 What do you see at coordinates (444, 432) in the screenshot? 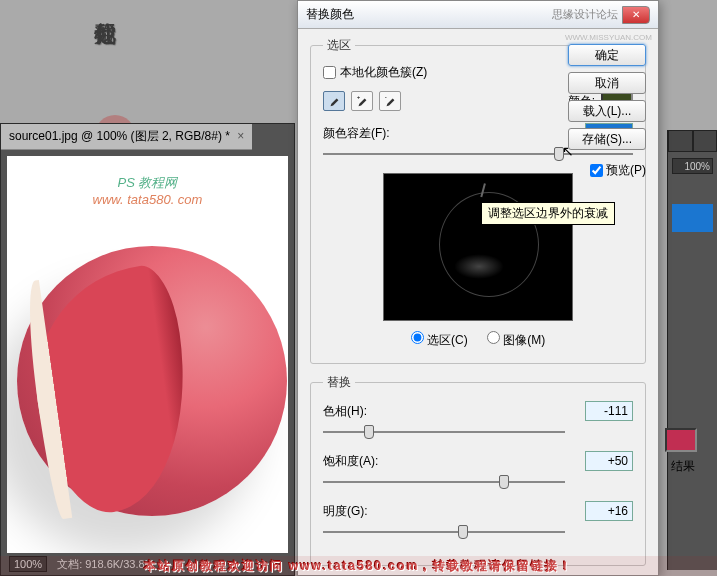
I see `hue-slider` at bounding box center [444, 432].